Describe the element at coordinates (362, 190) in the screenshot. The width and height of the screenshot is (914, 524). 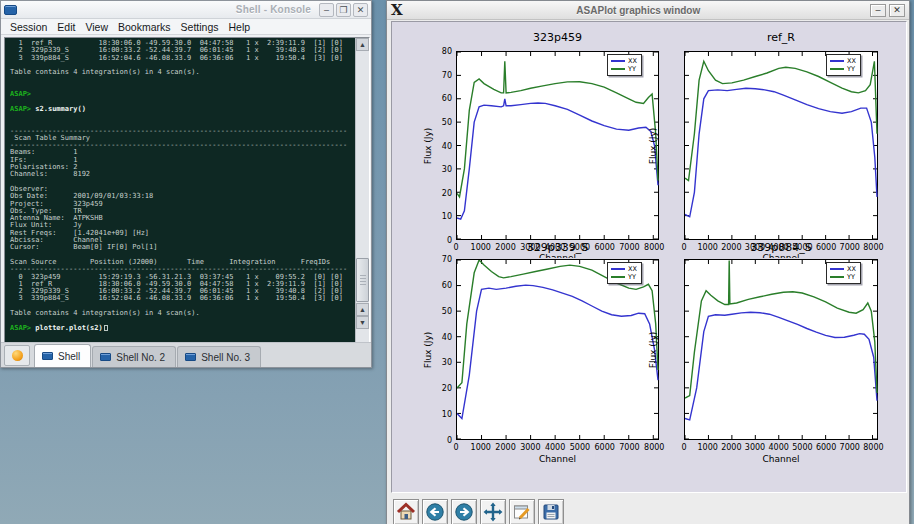
I see `terminal-scrollbar: ▲ ▲ ▼` at that location.